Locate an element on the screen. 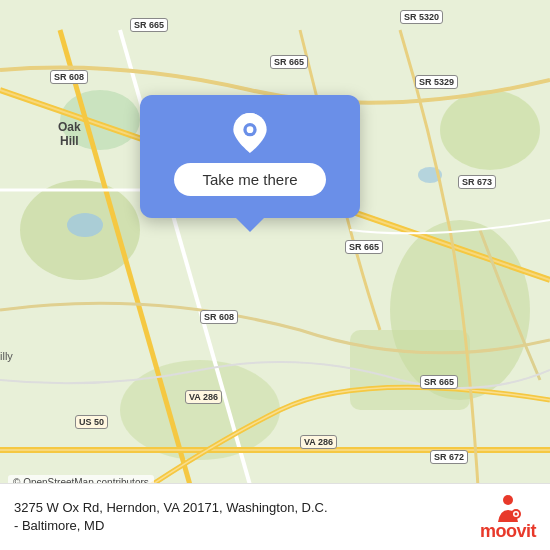 This screenshot has height=550, width=550. badge-va286-bottom: VA 286 is located at coordinates (318, 442).